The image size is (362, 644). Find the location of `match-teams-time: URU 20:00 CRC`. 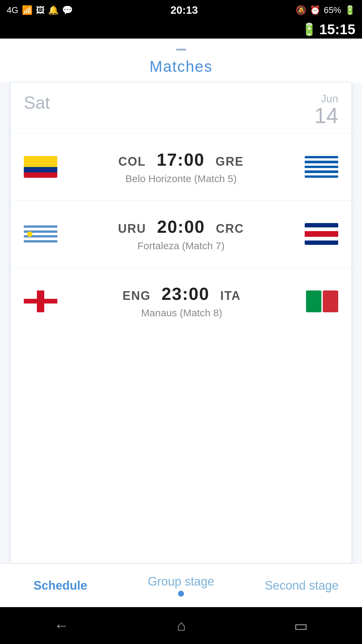

match-teams-time: URU 20:00 CRC is located at coordinates (181, 227).